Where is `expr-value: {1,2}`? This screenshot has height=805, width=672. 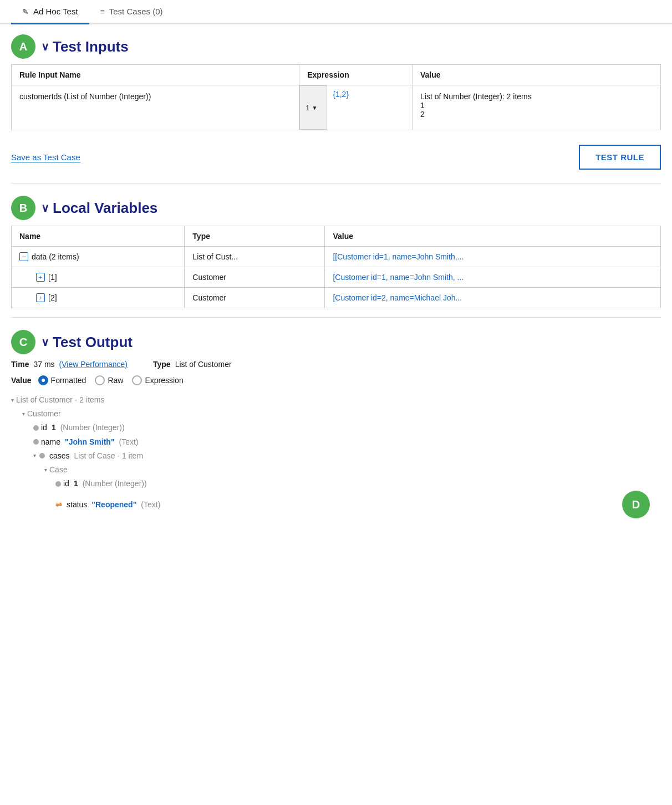 expr-value: {1,2} is located at coordinates (369, 94).